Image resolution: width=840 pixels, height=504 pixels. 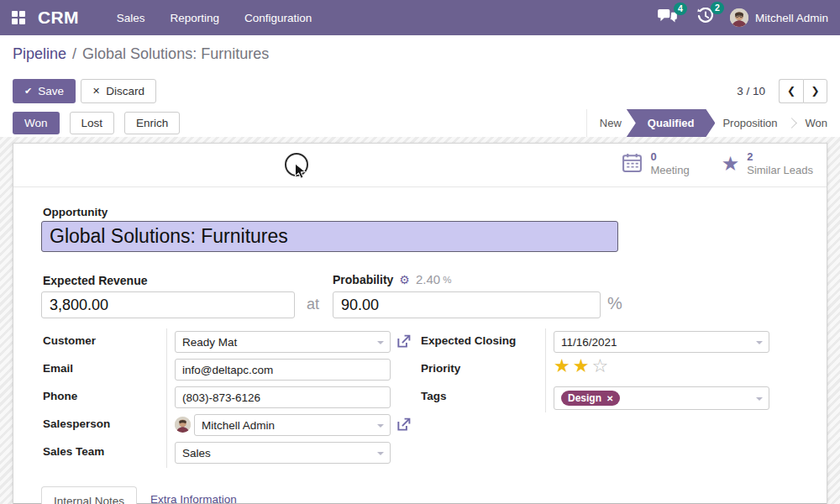 What do you see at coordinates (312, 304) in the screenshot?
I see `at-label: at` at bounding box center [312, 304].